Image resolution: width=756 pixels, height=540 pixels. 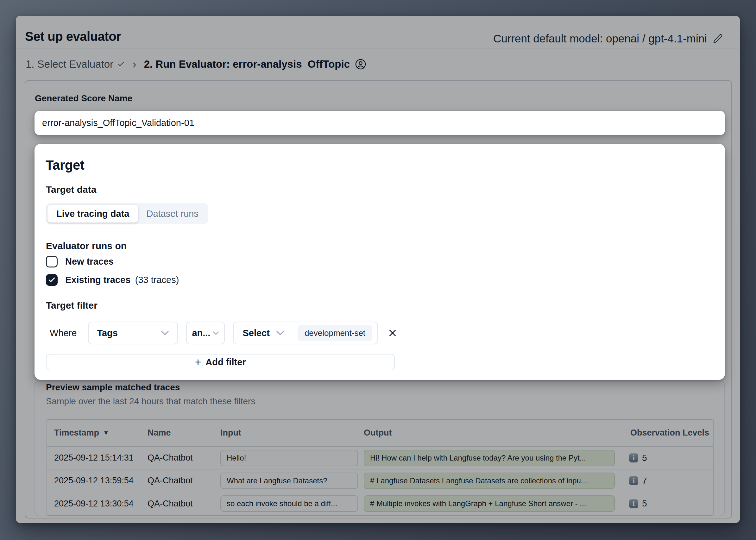 I want to click on page-title: Set up evaluator, so click(x=73, y=37).